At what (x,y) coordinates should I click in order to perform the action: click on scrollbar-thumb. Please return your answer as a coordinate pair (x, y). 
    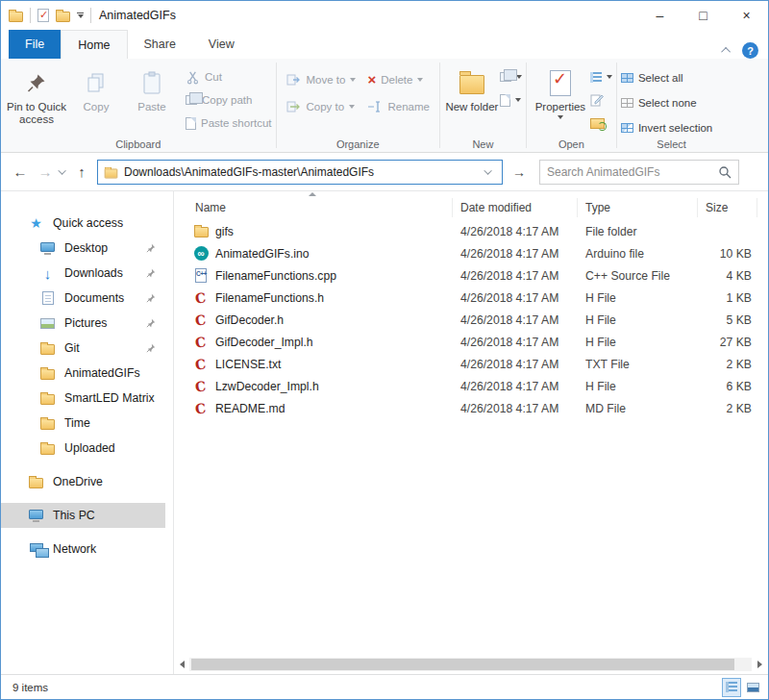
    Looking at the image, I should click on (463, 664).